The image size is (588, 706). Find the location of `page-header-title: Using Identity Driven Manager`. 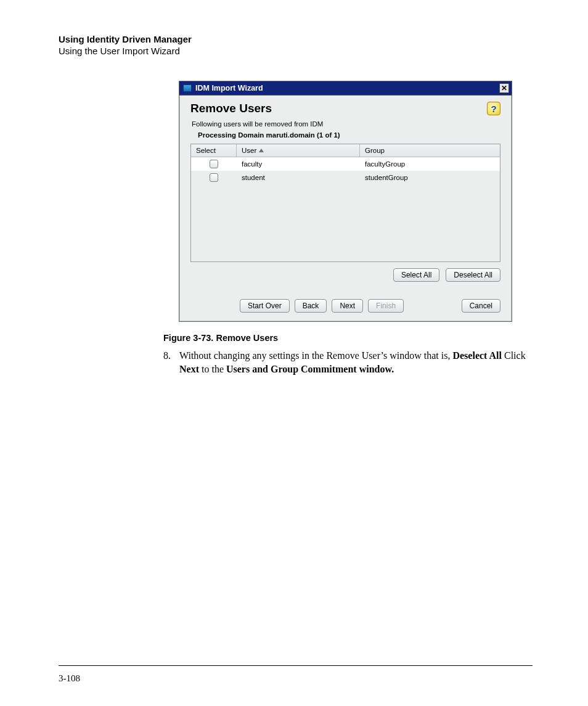

page-header-title: Using Identity Driven Manager is located at coordinates (296, 39).